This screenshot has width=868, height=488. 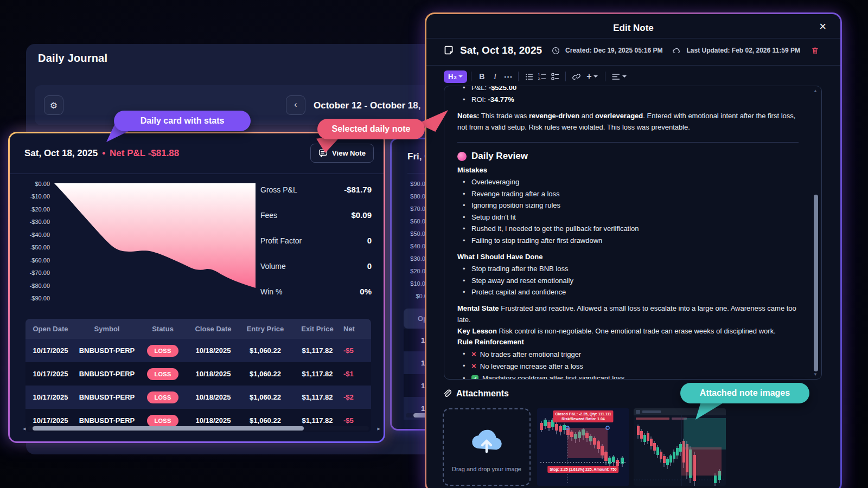 What do you see at coordinates (536, 76) in the screenshot?
I see `editor-toolbar: H3 B I ⋯ 1.2.` at bounding box center [536, 76].